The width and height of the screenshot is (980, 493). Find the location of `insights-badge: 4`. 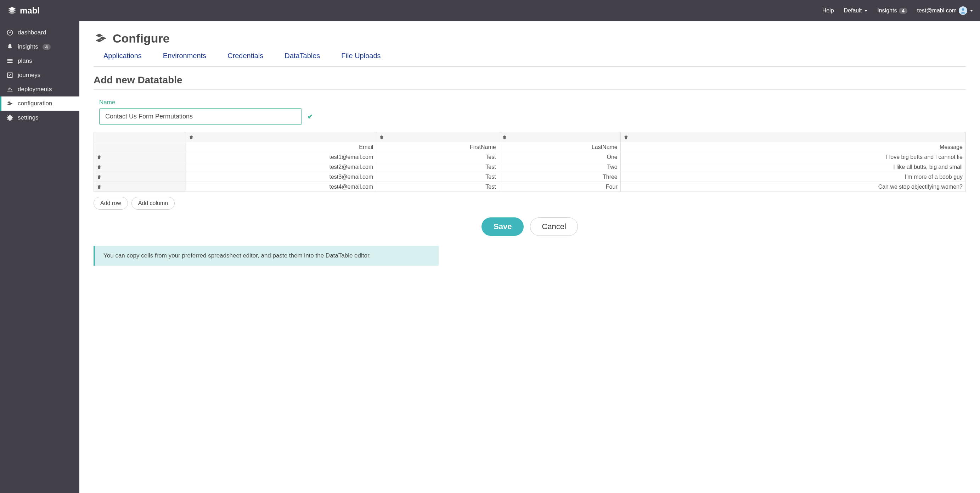

insights-badge: 4 is located at coordinates (903, 11).